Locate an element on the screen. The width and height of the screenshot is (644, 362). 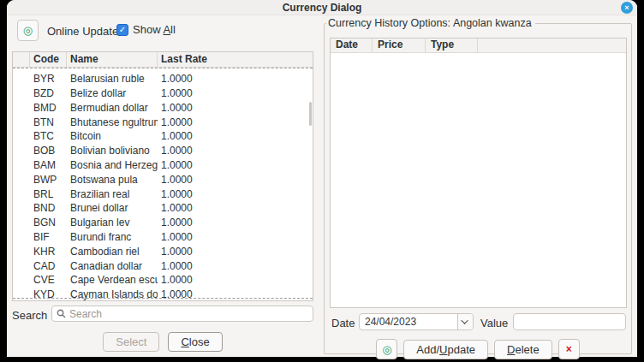
online-update-button: ◎ is located at coordinates (27, 31).